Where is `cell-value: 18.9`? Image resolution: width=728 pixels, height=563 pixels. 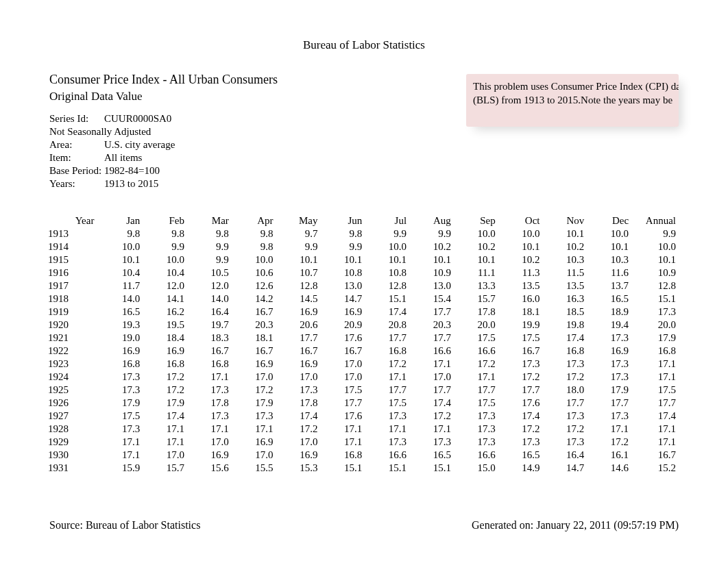 cell-value: 18.9 is located at coordinates (609, 312).